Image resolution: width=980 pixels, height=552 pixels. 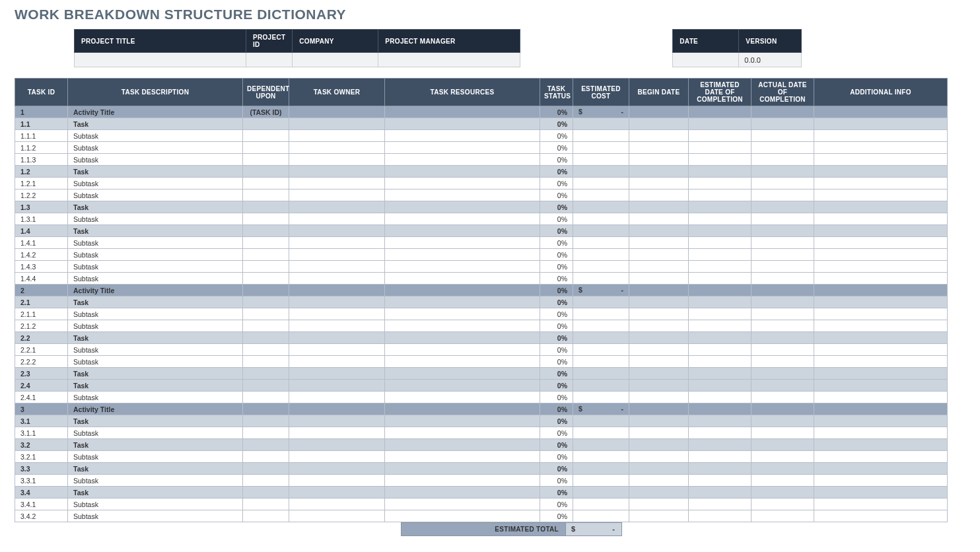 What do you see at coordinates (156, 112) in the screenshot?
I see `cell-description: Activity Title` at bounding box center [156, 112].